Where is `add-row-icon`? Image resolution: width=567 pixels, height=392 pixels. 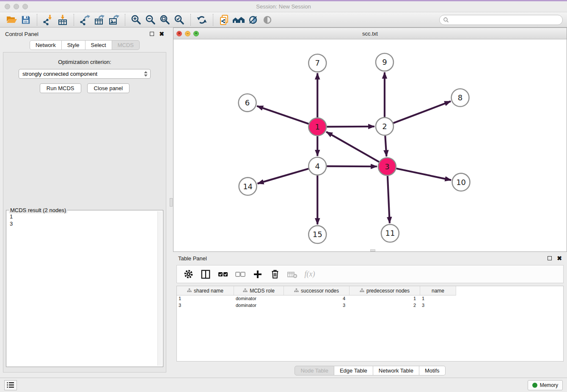
add-row-icon is located at coordinates (258, 274).